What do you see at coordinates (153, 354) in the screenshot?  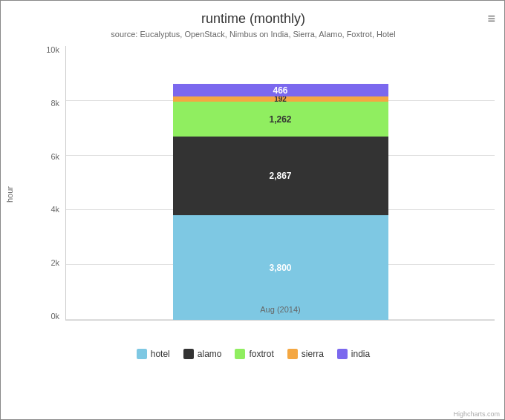 I see `legend-item-hotel: hotel` at bounding box center [153, 354].